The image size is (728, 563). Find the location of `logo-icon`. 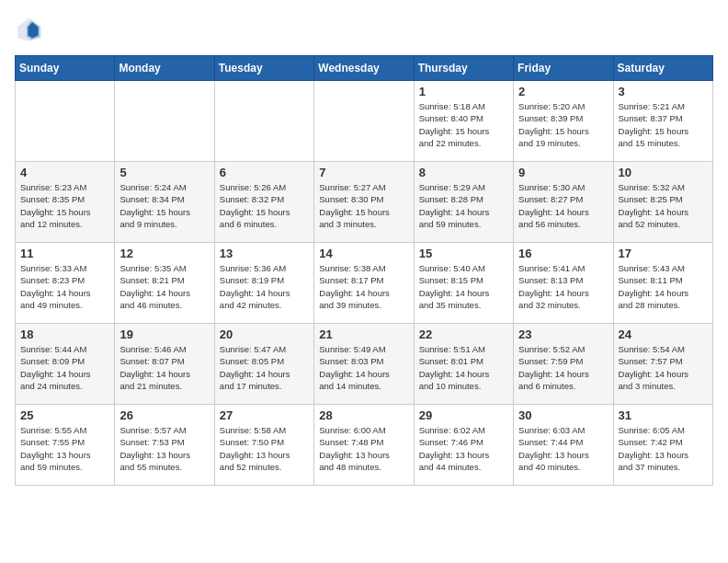

logo-icon is located at coordinates (29, 29).